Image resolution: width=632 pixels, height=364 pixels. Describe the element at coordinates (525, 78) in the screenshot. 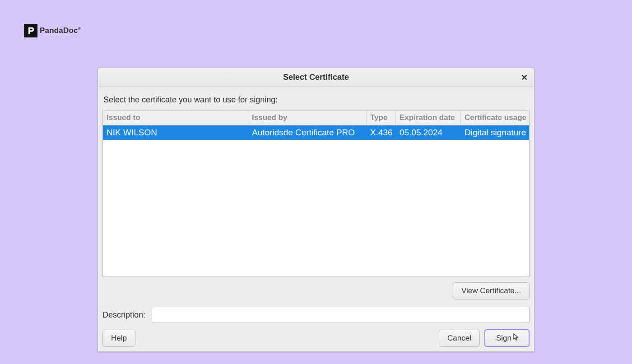

I see `close-icon: ✕` at that location.